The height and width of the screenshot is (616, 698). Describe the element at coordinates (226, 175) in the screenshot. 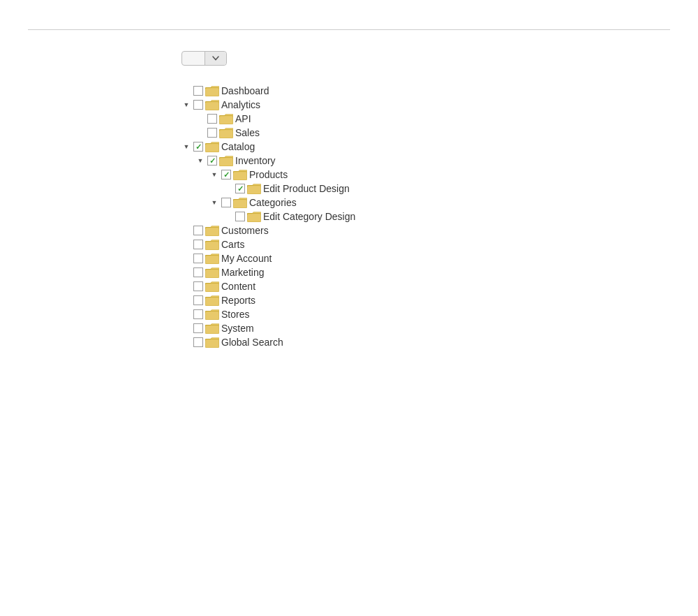

I see `tree-checkbox-products` at that location.